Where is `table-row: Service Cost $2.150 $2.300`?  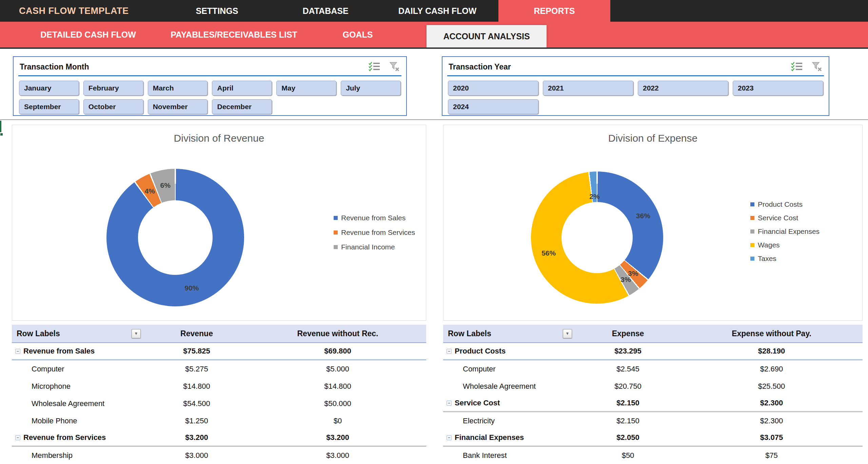
table-row: Service Cost $2.150 $2.300 is located at coordinates (653, 403).